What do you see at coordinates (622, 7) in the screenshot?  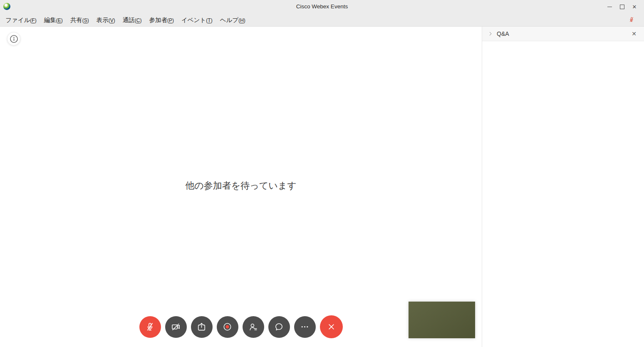 I see `window-controls: ✕` at bounding box center [622, 7].